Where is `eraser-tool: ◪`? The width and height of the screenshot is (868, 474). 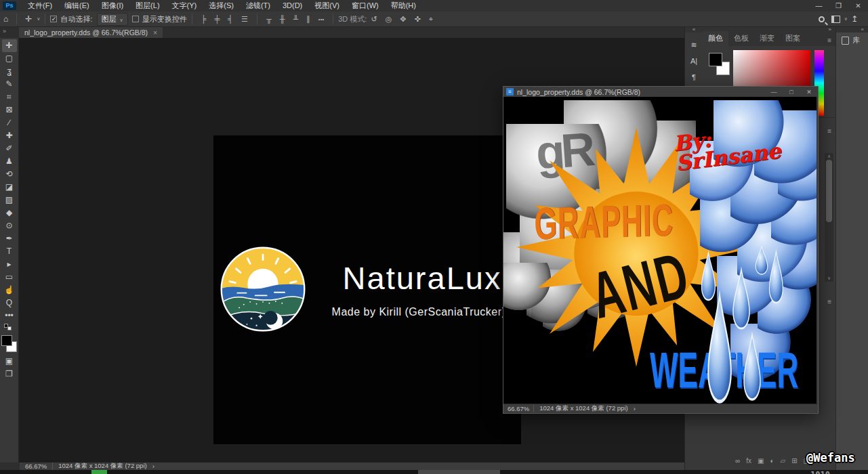
eraser-tool: ◪ is located at coordinates (9, 187).